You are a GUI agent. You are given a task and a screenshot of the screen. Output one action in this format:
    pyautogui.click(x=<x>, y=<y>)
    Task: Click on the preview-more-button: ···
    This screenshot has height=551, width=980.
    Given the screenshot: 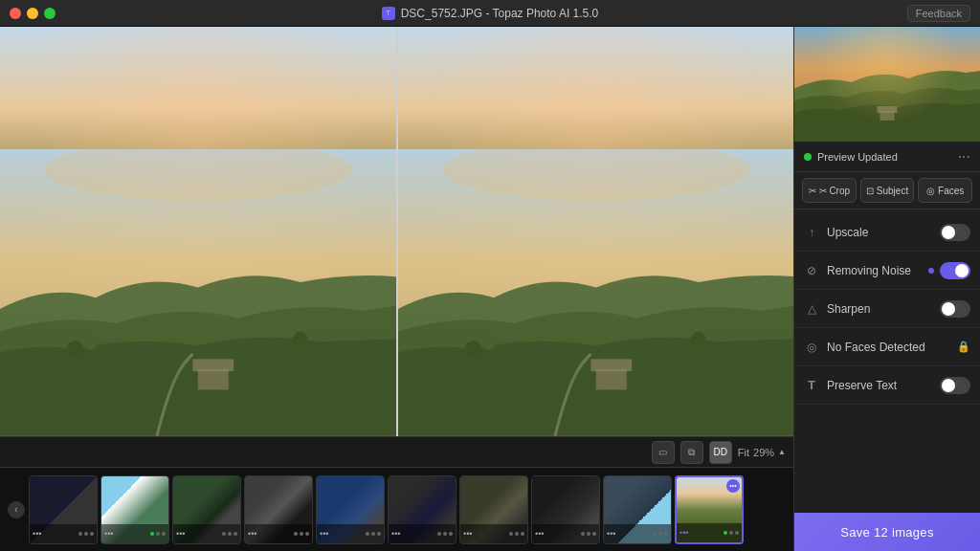 What is the action you would take?
    pyautogui.click(x=965, y=157)
    